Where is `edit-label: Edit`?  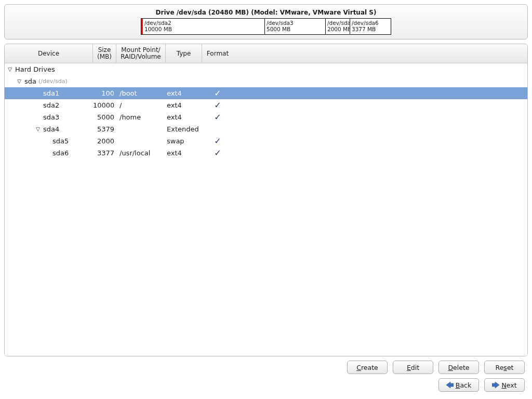
edit-label: Edit is located at coordinates (413, 368).